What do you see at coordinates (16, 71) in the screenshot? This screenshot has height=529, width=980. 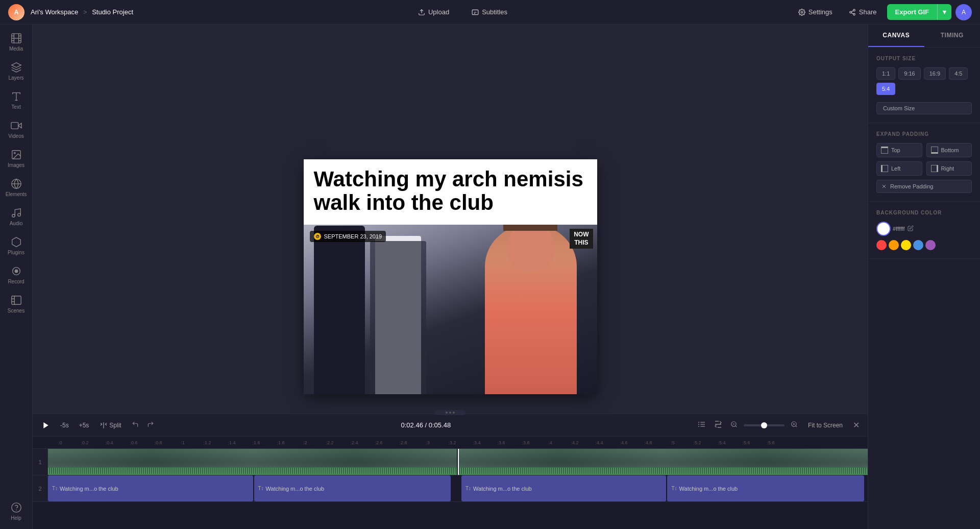 I see `sidebar-item-layers: Layers` at bounding box center [16, 71].